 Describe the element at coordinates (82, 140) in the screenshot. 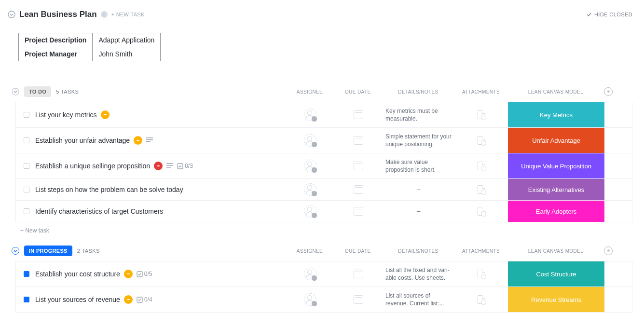

I see `task-name: Establish your unfair advantage` at that location.